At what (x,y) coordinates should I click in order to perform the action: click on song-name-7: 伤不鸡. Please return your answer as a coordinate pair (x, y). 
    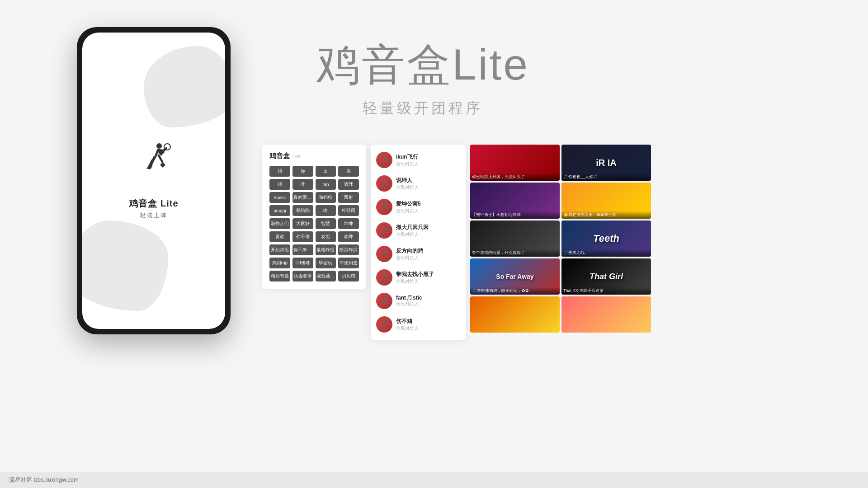
    Looking at the image, I should click on (407, 322).